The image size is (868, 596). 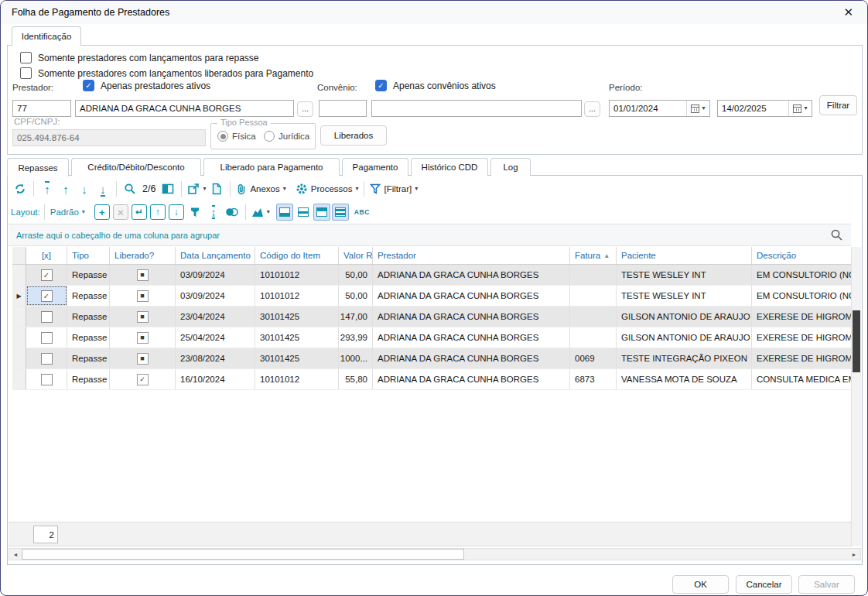 I want to click on toggle-header-top, so click(x=322, y=212).